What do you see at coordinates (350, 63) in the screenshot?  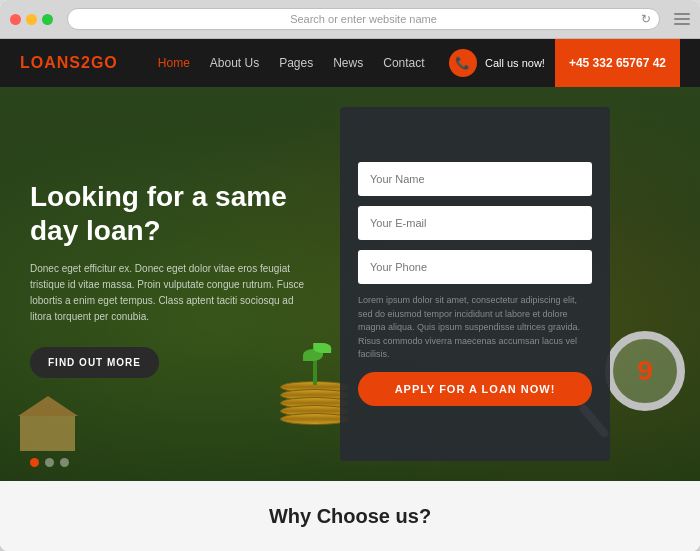 I see `navbar: LOANS2GO Home About Us Pages News Contac…` at bounding box center [350, 63].